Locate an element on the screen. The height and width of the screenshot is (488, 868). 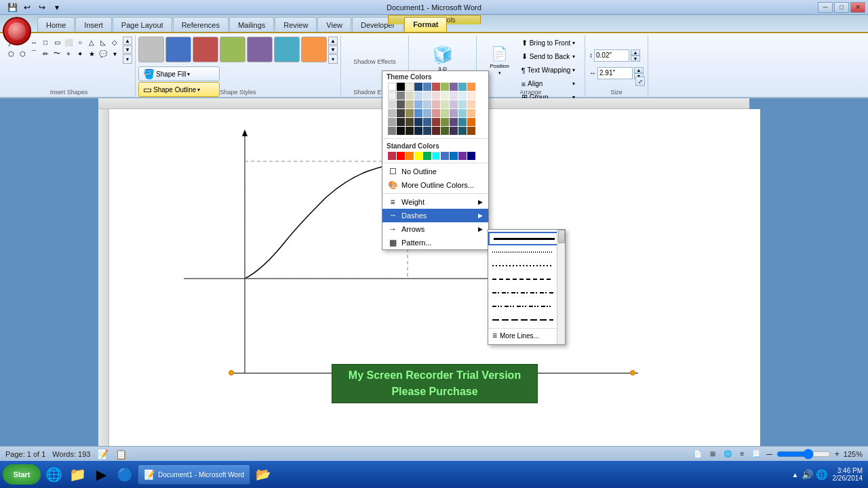
redo-btn: ↪ is located at coordinates (42, 7).